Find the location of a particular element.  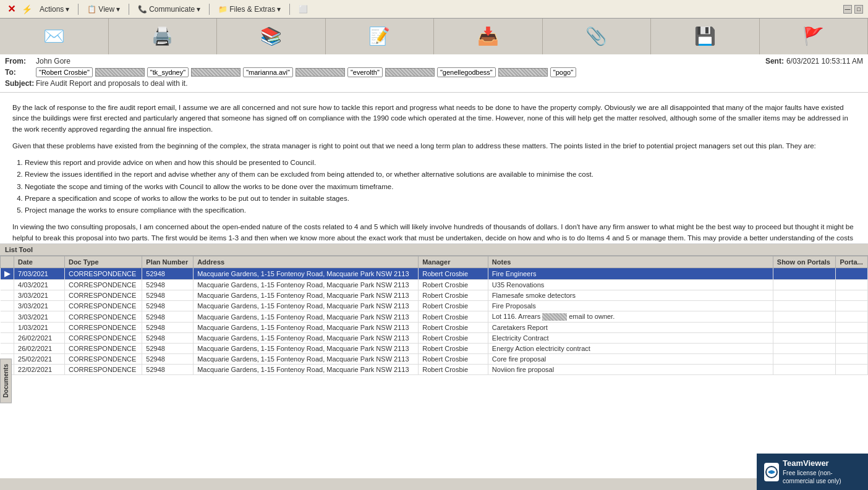

col-plan-number: Plan Number is located at coordinates (168, 262).